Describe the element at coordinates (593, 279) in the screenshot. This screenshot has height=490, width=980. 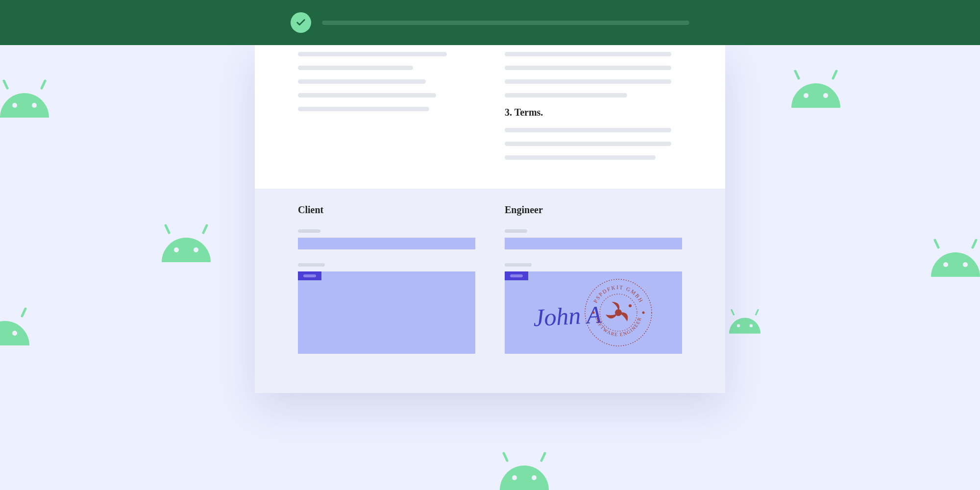
I see `engineer-signature-block: Engineer John A` at that location.